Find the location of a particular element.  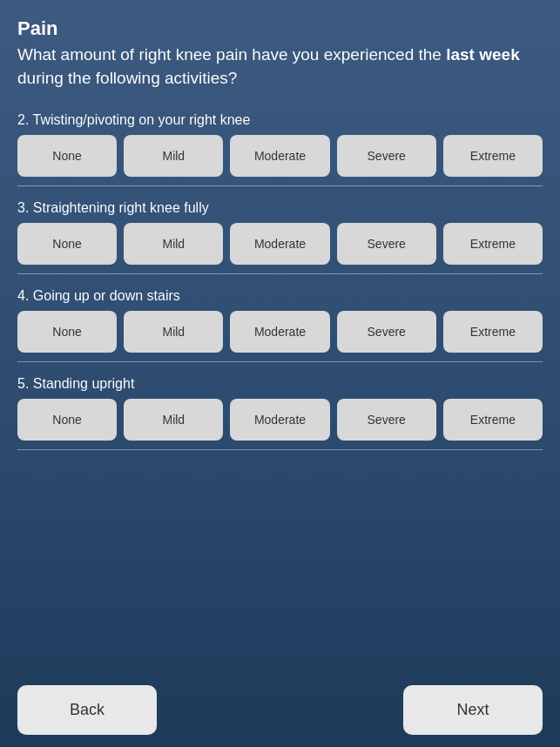

option-q2-severe: Severe is located at coordinates (387, 156).